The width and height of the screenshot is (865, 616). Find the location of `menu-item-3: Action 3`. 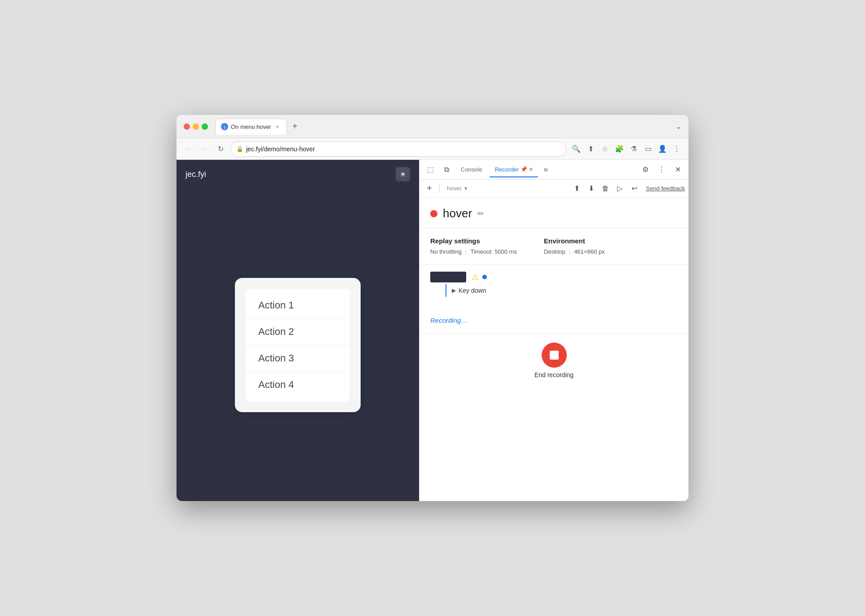

menu-item-3: Action 3 is located at coordinates (298, 358).